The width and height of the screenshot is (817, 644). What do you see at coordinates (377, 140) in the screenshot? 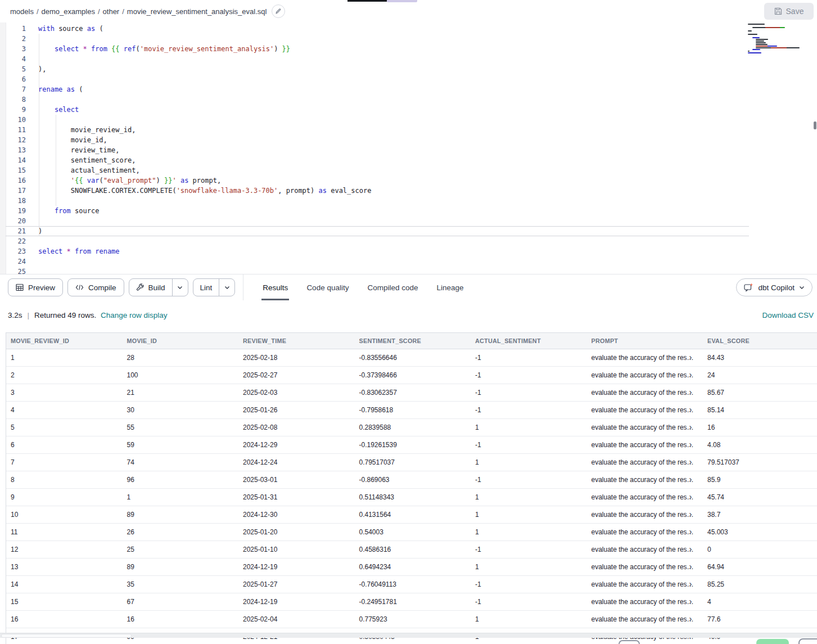
I see `code-line: 12 movie_id,` at bounding box center [377, 140].